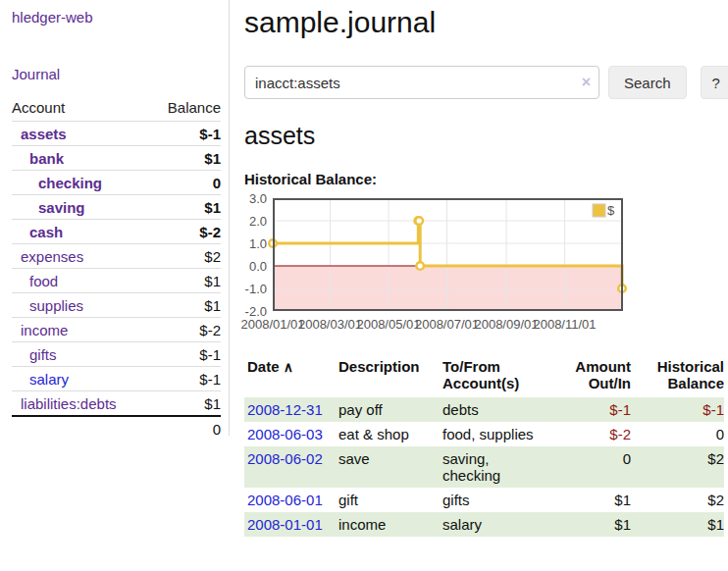 The image size is (728, 571). I want to click on account-link-salary: salary, so click(49, 379).